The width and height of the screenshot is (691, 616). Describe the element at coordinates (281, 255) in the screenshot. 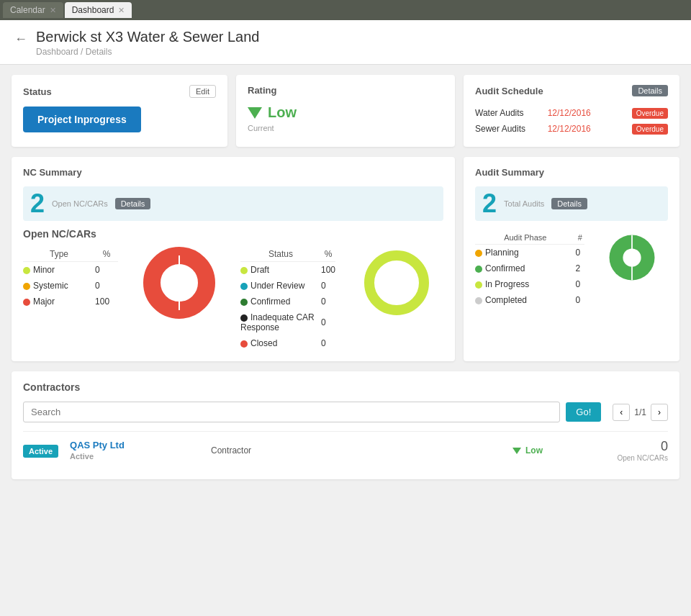

I see `status-col-header: Status` at that location.